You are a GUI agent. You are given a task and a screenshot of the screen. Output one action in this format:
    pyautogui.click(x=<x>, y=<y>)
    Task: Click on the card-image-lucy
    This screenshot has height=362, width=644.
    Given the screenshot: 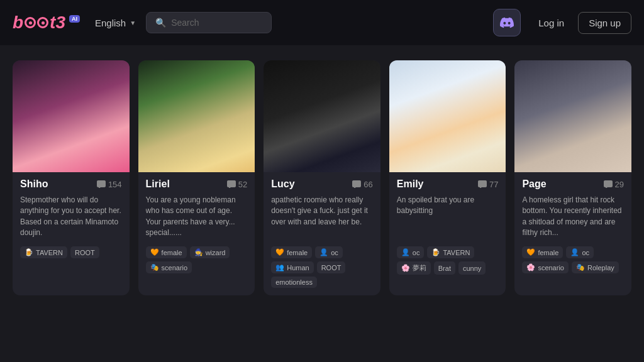 What is the action you would take?
    pyautogui.click(x=322, y=116)
    